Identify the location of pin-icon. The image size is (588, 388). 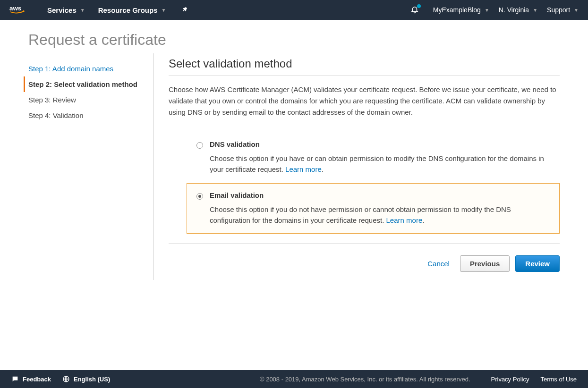
(185, 10).